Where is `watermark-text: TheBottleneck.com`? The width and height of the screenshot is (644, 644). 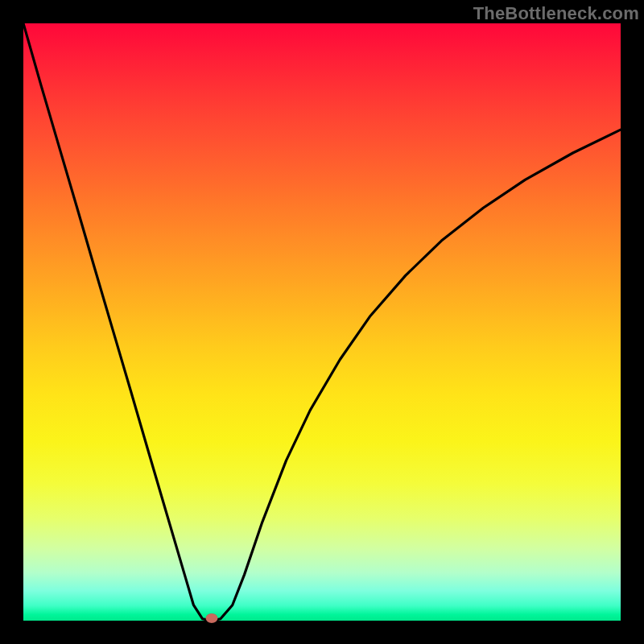
watermark-text: TheBottleneck.com is located at coordinates (556, 14).